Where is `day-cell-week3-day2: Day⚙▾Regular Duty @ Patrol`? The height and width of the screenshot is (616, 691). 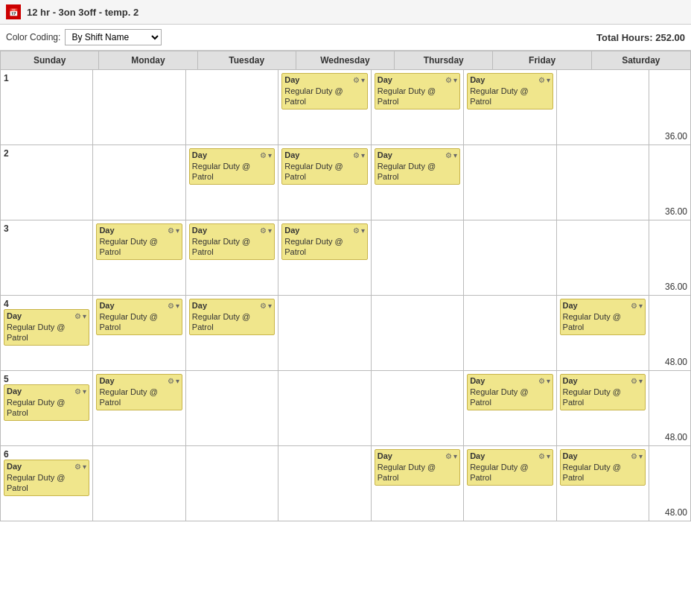 day-cell-week3-day2: Day⚙▾Regular Duty @ Patrol is located at coordinates (232, 258).